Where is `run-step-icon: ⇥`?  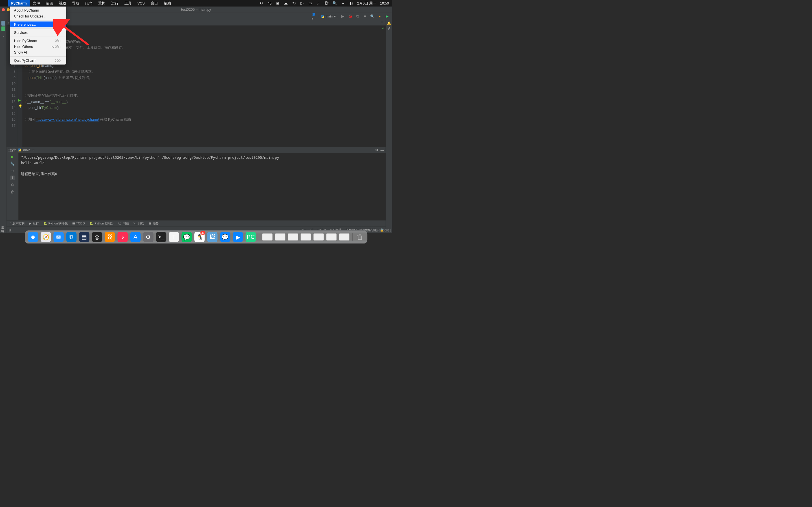
run-step-icon: ⇥ is located at coordinates (12, 170).